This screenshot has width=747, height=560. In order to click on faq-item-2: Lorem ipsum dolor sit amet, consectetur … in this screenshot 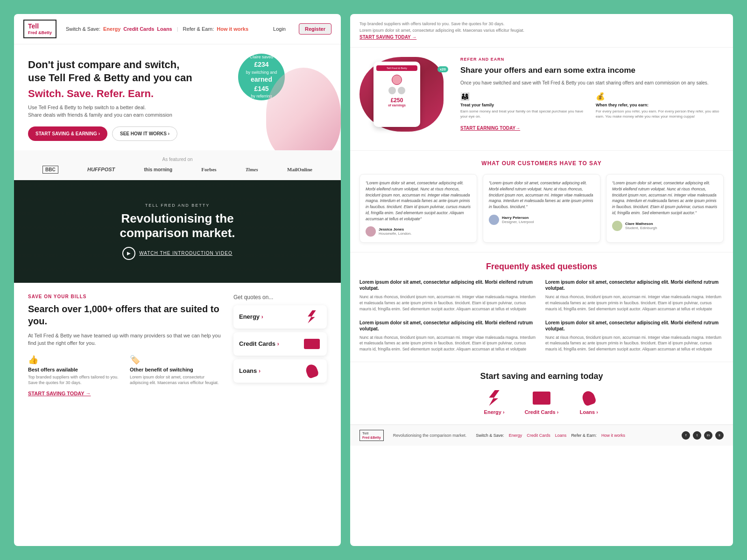, I will do `click(634, 295)`.